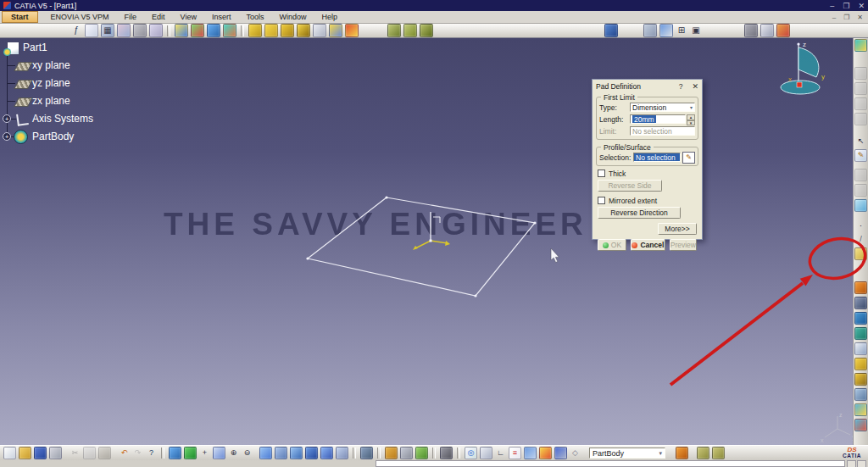 The height and width of the screenshot is (467, 868). I want to click on levels-icon, so click(561, 453).